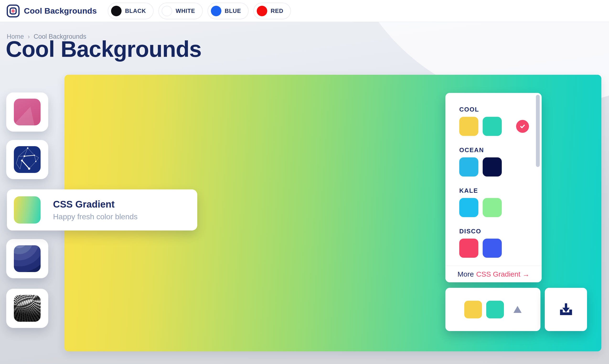  I want to click on current-gradient-toggle, so click(493, 310).